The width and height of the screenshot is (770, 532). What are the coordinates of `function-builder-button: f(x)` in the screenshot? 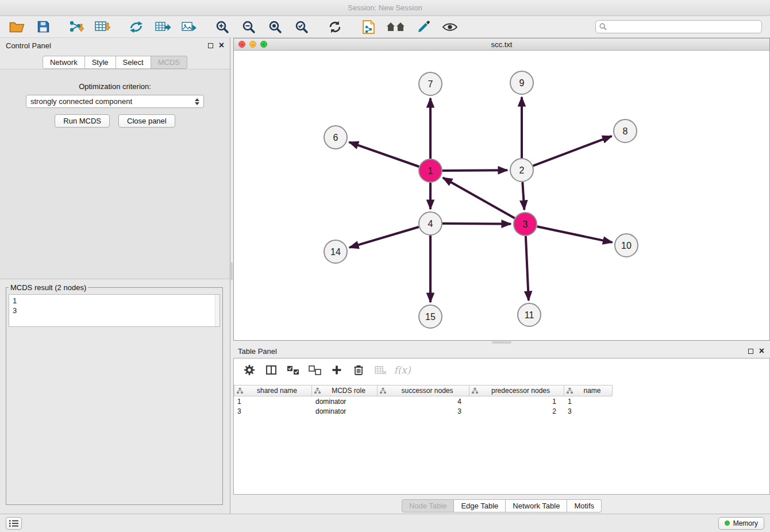 It's located at (402, 370).